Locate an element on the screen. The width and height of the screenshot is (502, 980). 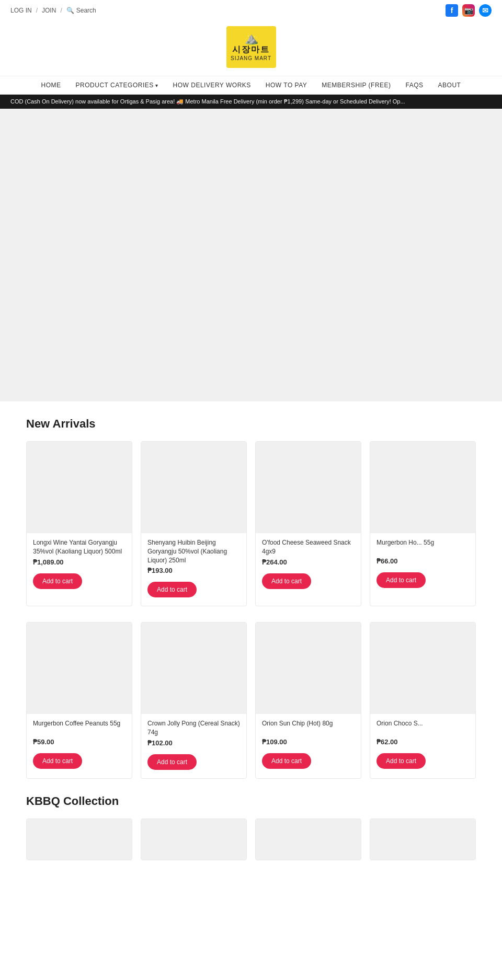
new-arrivals-title: New Arrivals is located at coordinates (251, 424).